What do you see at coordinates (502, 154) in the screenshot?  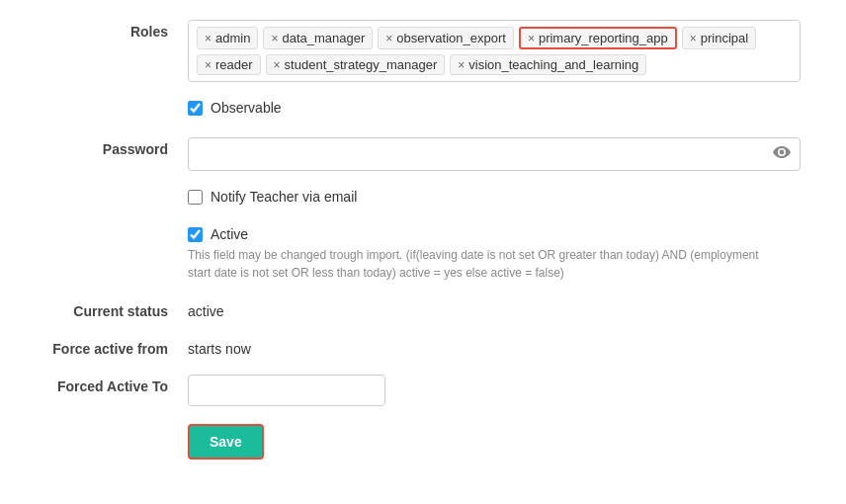 I see `password-control` at bounding box center [502, 154].